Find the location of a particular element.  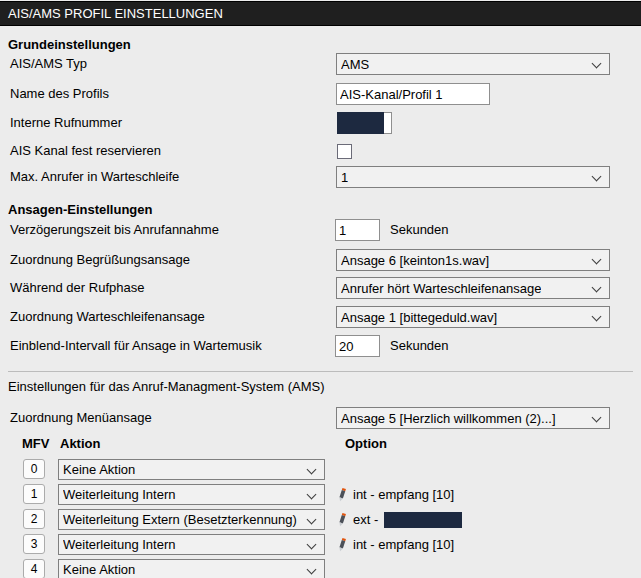

mfv-4-aktion-value: Keine Aktion is located at coordinates (99, 570).